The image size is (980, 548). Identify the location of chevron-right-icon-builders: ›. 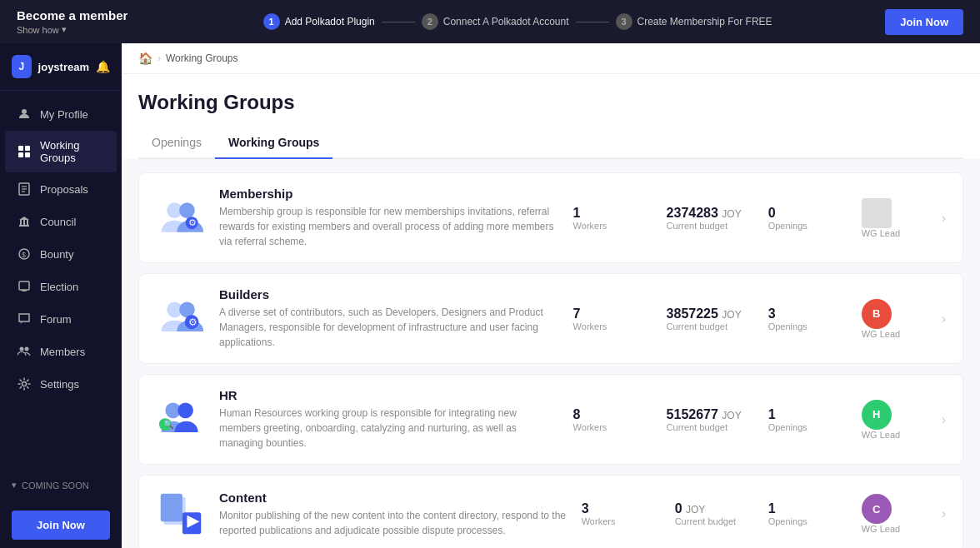
(943, 319).